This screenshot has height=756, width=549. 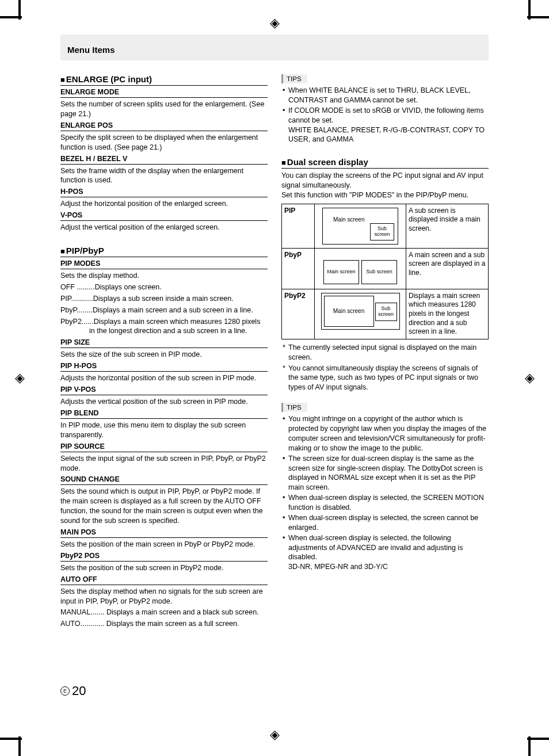 What do you see at coordinates (164, 597) in the screenshot?
I see `item-desc: Sets the display method when no signals …` at bounding box center [164, 597].